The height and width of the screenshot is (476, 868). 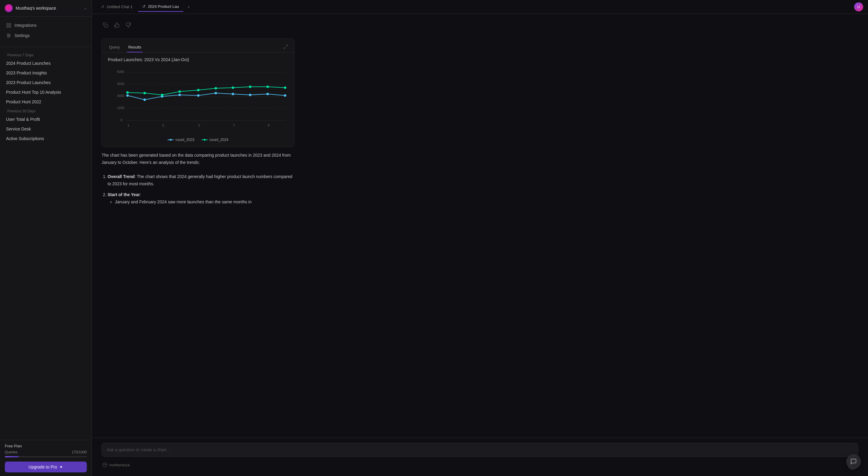 I want to click on chart-card: Query Results Product Launches: 2023 Vs …, so click(x=198, y=93).